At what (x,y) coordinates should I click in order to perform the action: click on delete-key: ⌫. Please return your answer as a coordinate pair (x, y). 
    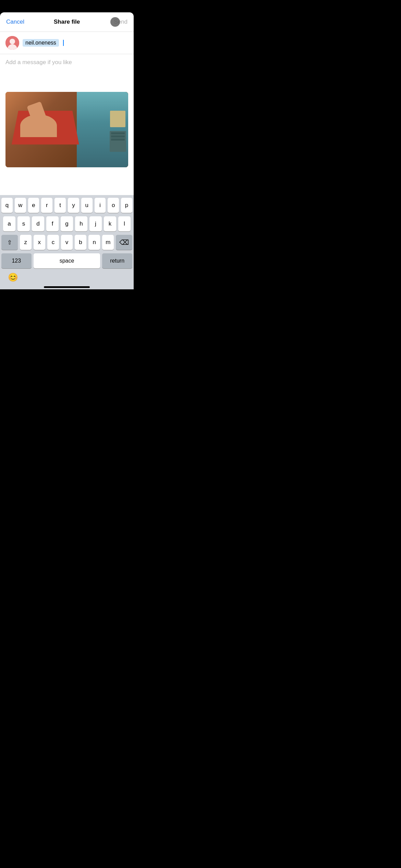
    Looking at the image, I should click on (124, 242).